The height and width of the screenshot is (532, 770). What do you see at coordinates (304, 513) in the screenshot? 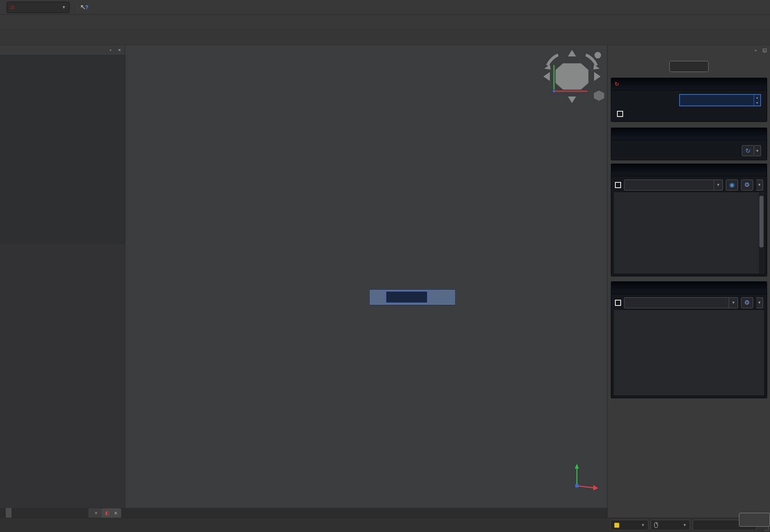
I see `bottom-tab-strip: × ◧ ×` at bounding box center [304, 513].